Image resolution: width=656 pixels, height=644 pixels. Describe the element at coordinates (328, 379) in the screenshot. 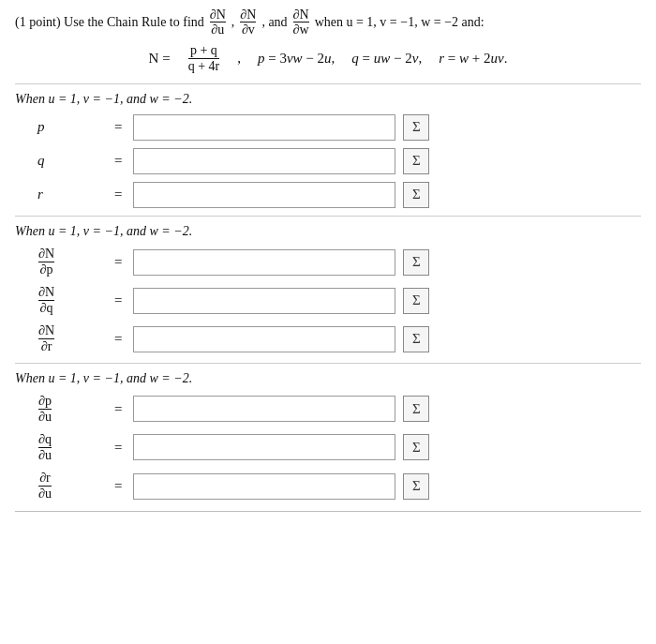

I see `when-text-3: When u = 1, v = −1, and w = −2.` at that location.